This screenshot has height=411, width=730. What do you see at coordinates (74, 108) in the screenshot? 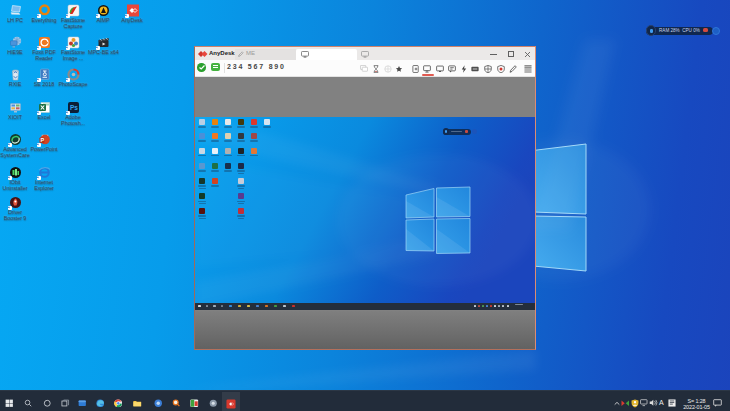
I see `svg-text: Ps` at bounding box center [74, 108].